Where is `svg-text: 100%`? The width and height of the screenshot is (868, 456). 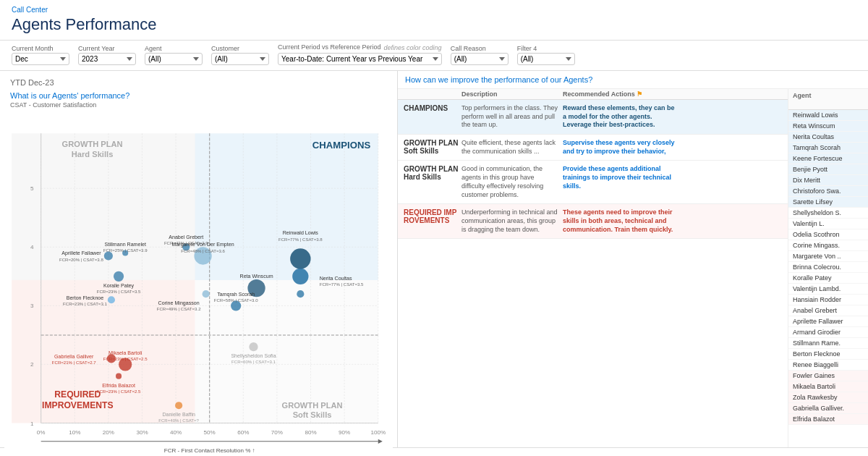
svg-text: 100% is located at coordinates (378, 433).